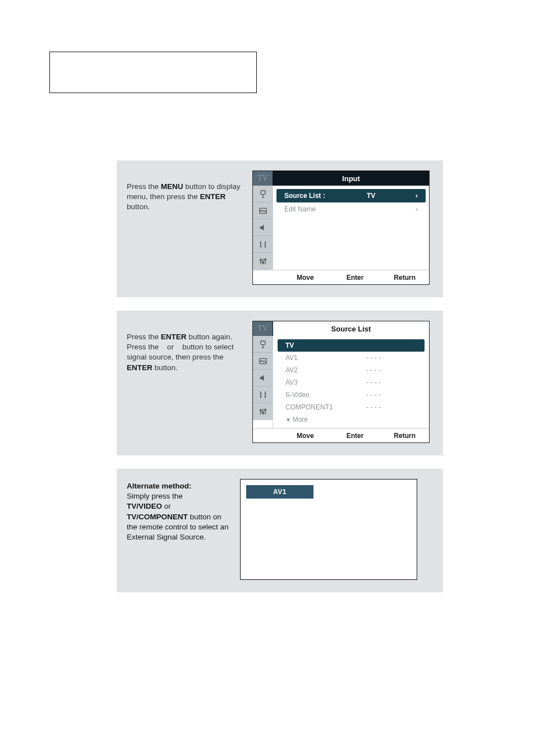 The image size is (535, 756). I want to click on osd-source-list: TV Source List, so click(341, 382).